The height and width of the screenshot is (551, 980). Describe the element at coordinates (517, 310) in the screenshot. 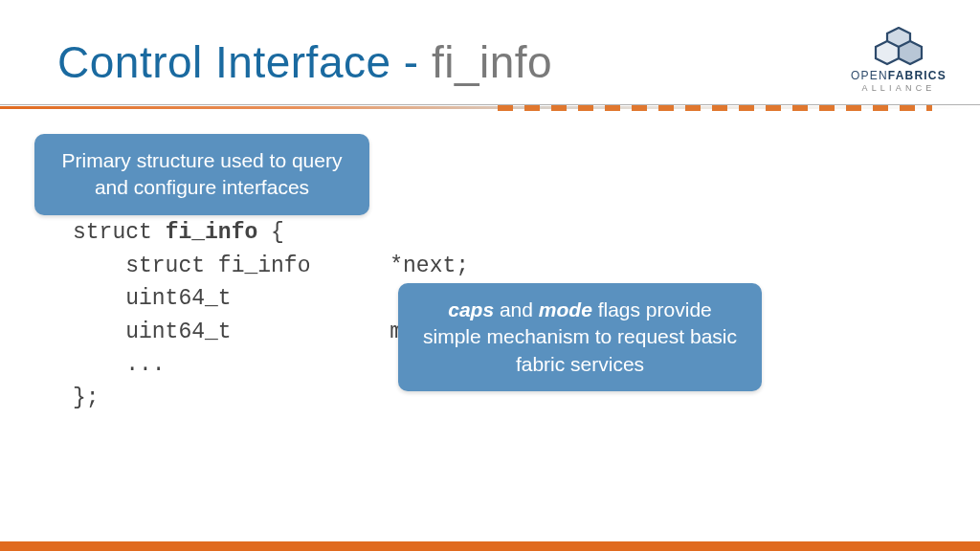

I see `callout2-mid1: and` at that location.